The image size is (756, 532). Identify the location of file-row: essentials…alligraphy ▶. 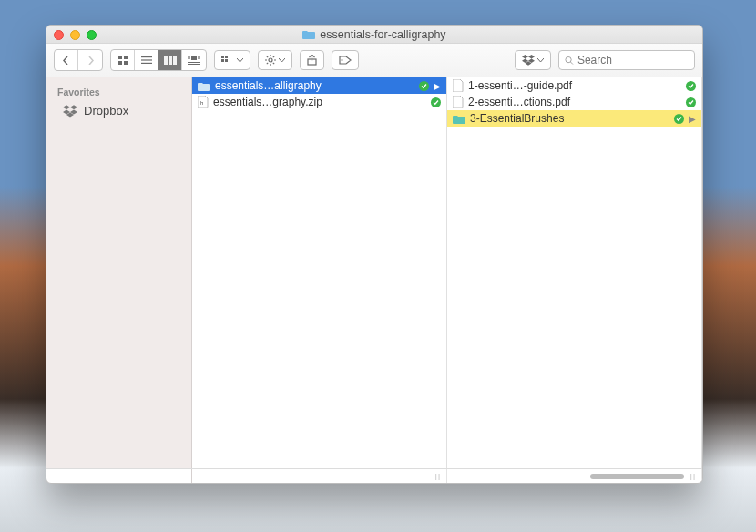
(319, 86).